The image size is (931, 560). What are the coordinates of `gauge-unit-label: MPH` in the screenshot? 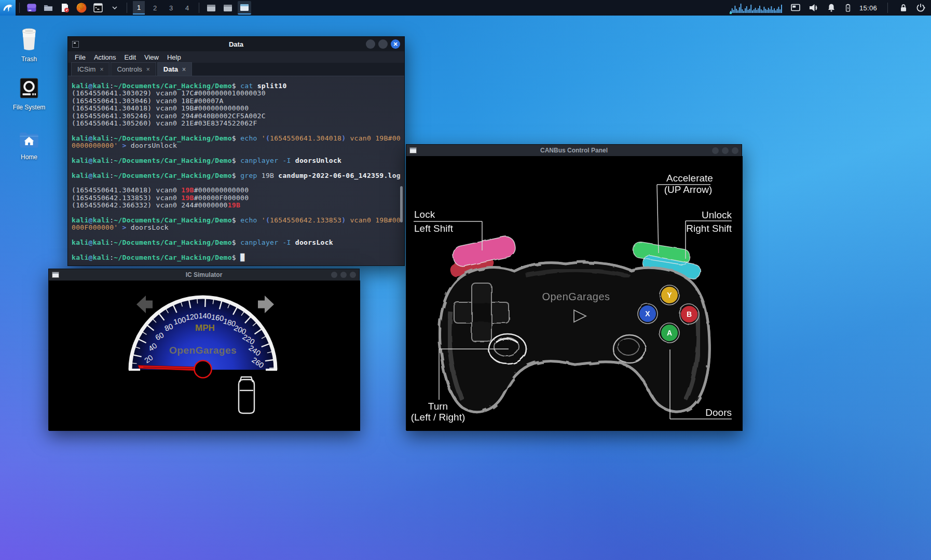 It's located at (205, 328).